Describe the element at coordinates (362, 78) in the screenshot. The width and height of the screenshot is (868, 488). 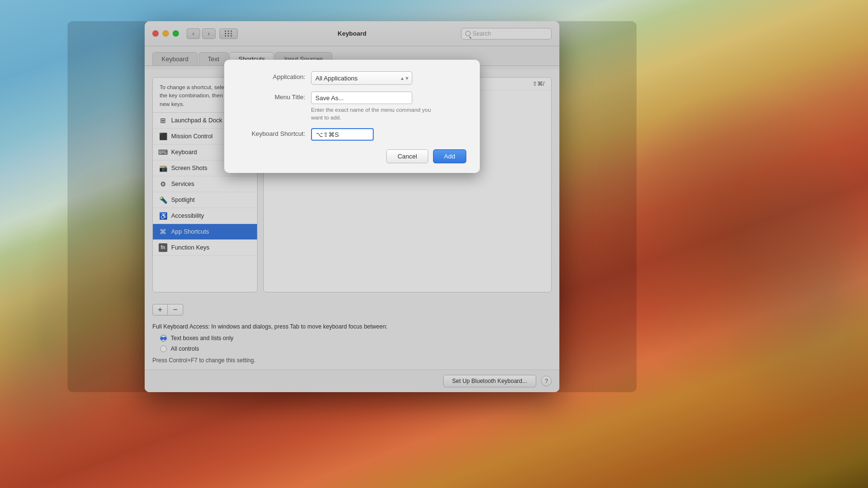
I see `application-select-wrapper: All Applications Other... ▲▼` at that location.